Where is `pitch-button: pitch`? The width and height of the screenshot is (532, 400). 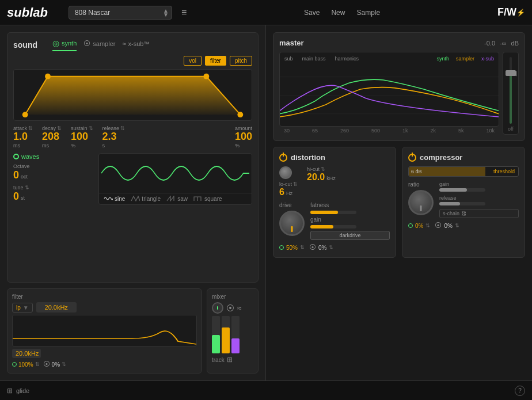 pitch-button: pitch is located at coordinates (241, 61).